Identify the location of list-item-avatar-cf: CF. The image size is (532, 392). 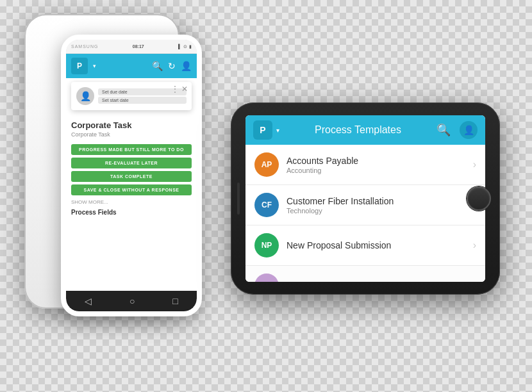
(267, 205).